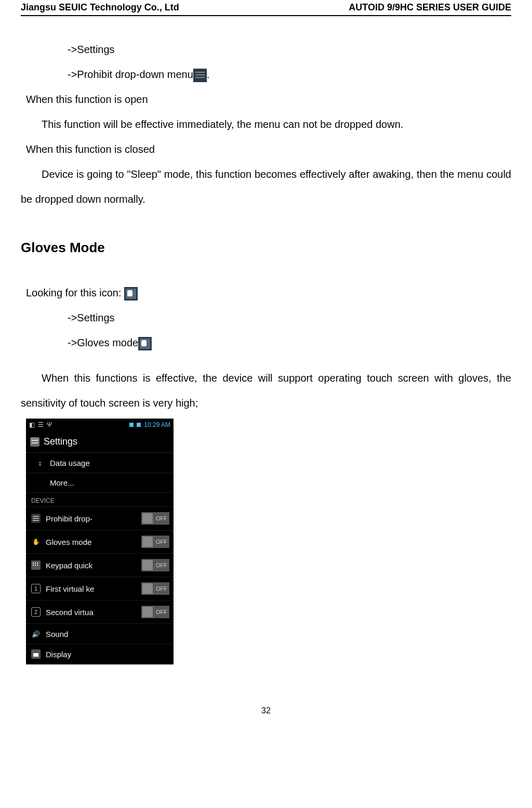 This screenshot has height=808, width=532. I want to click on list-label: Display, so click(108, 654).